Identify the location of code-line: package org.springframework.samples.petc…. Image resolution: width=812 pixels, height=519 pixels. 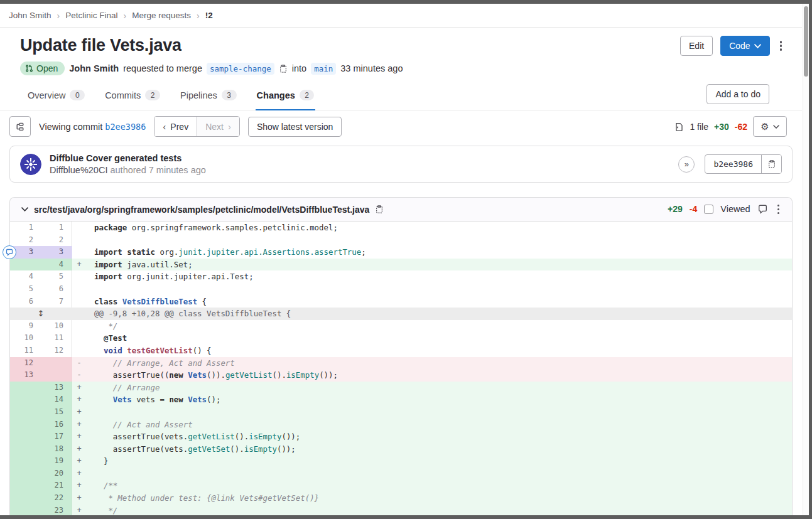
(440, 228).